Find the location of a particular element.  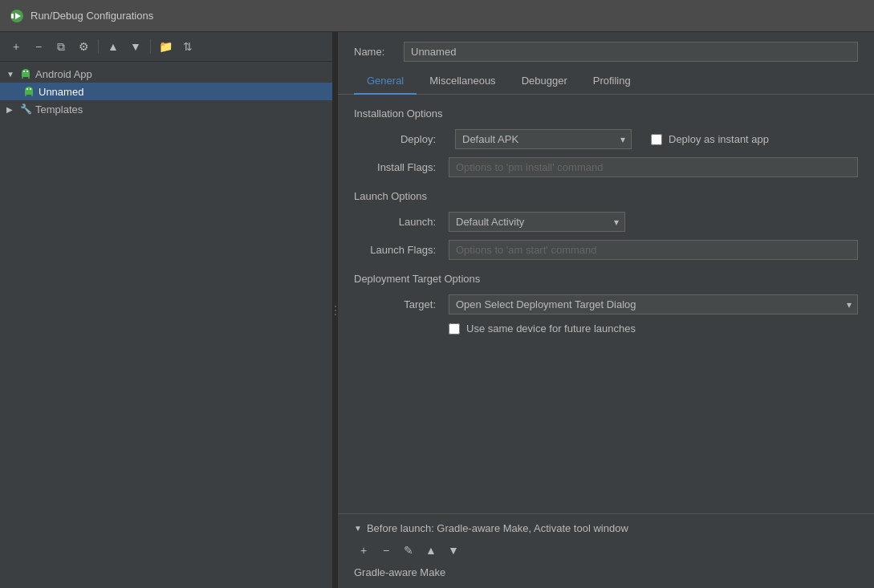

move-up-button: ▲ is located at coordinates (113, 47).